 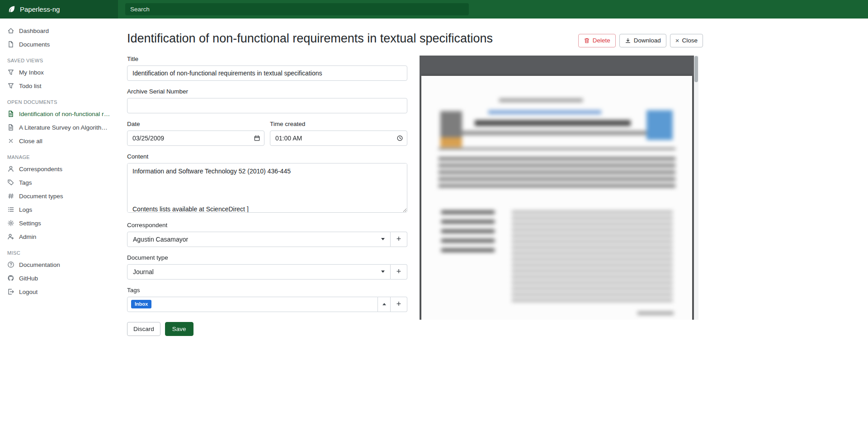 I want to click on paperless-logo-icon, so click(x=12, y=9).